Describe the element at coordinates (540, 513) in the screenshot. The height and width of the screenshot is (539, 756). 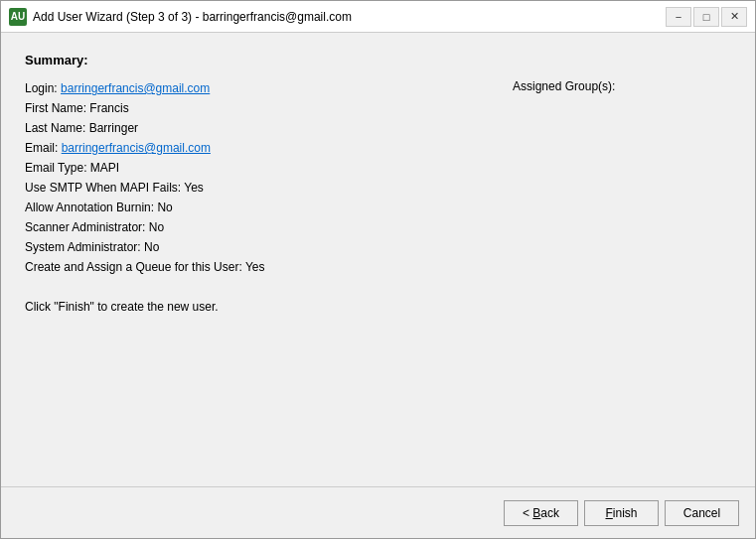
I see `back-button: < Back` at that location.